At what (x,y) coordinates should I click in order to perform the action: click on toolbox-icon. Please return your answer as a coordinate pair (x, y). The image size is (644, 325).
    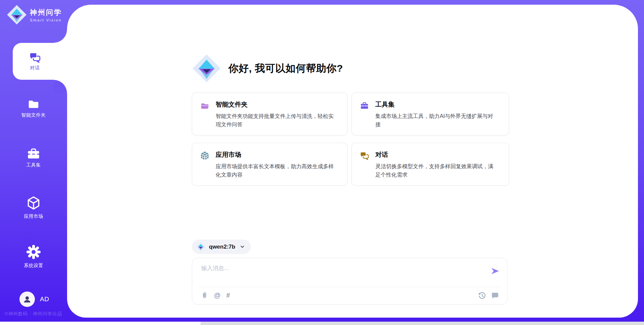
    Looking at the image, I should click on (364, 105).